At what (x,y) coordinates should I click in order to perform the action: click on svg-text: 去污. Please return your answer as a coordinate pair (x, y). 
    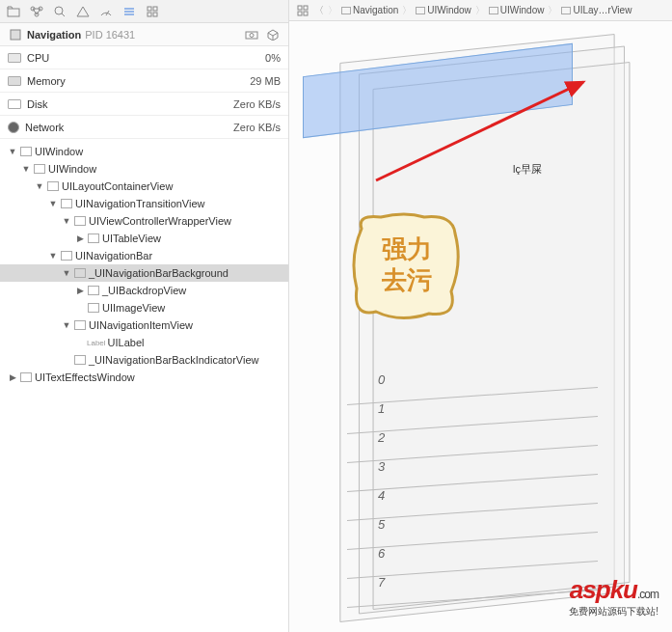
    Looking at the image, I should click on (407, 280).